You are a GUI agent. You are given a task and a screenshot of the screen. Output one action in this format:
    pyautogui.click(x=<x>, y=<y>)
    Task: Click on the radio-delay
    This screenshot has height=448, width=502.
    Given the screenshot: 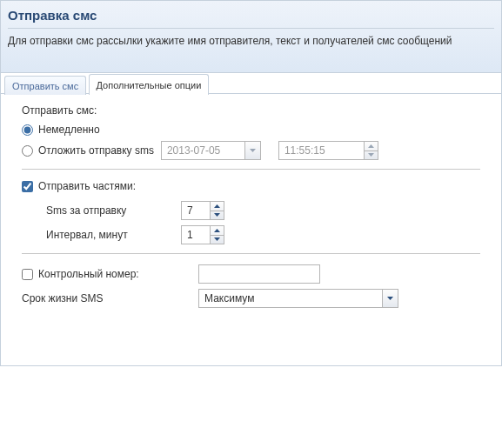 What is the action you would take?
    pyautogui.click(x=28, y=151)
    